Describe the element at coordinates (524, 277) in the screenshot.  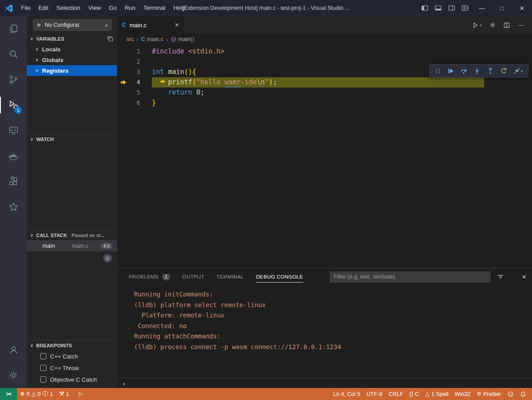
I see `close-panel-button: ✕` at that location.